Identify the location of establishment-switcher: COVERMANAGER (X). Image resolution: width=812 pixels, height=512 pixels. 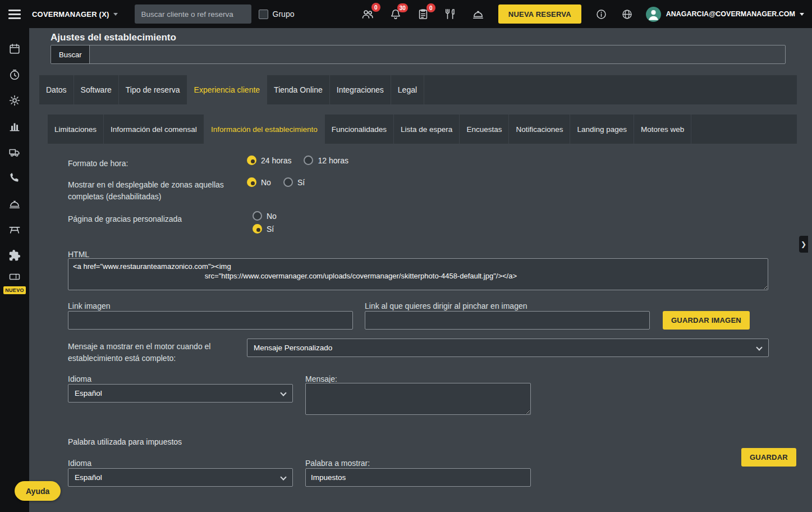
(75, 15).